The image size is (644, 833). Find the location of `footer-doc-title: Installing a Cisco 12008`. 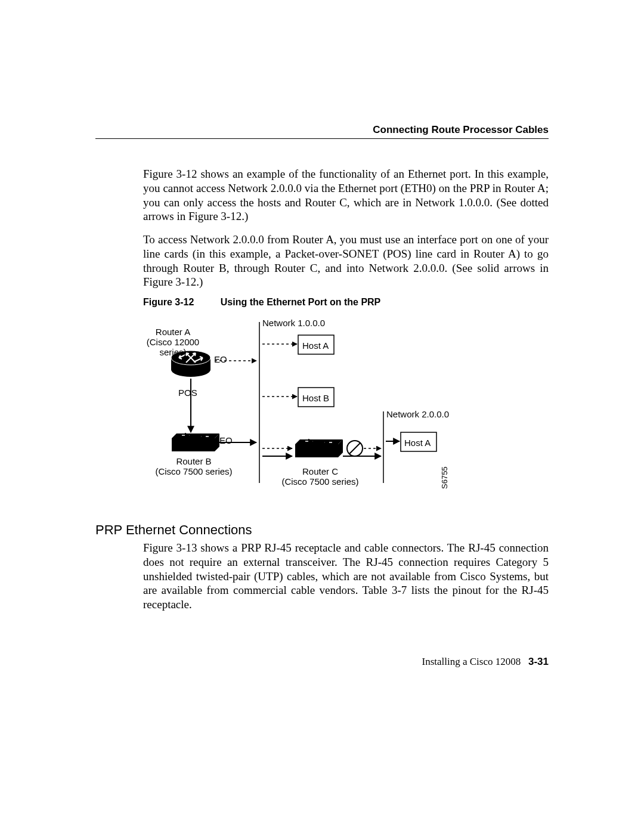

footer-doc-title: Installing a Cisco 12008 is located at coordinates (471, 662).